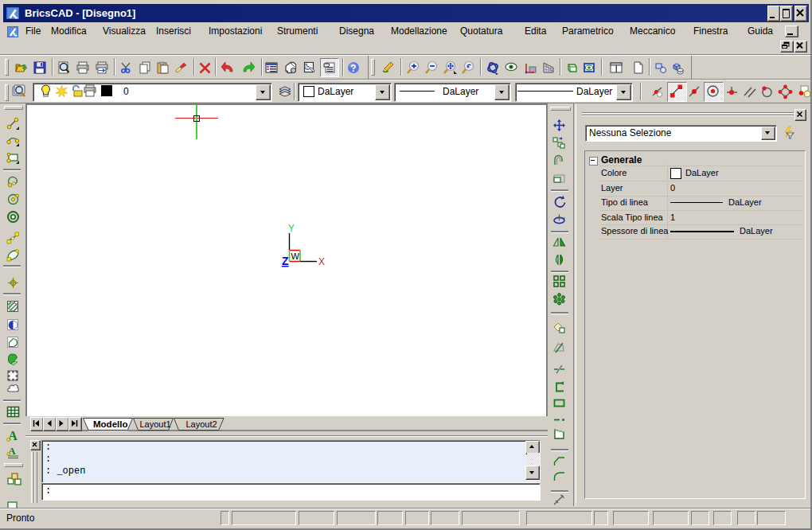 This screenshot has height=530, width=812. I want to click on svg-text: W, so click(296, 256).